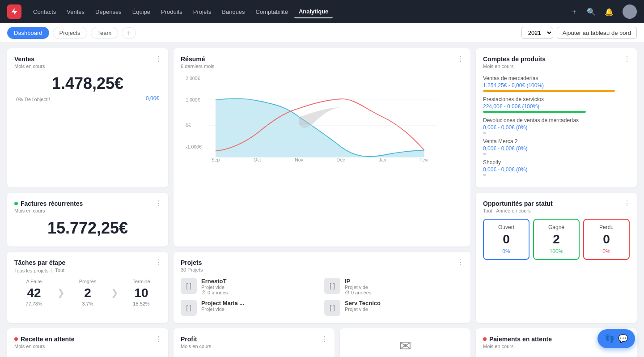  Describe the element at coordinates (322, 33) in the screenshot. I see `tabs-bar: Dashboard Projects Team + 2021 2020 2022…` at that location.